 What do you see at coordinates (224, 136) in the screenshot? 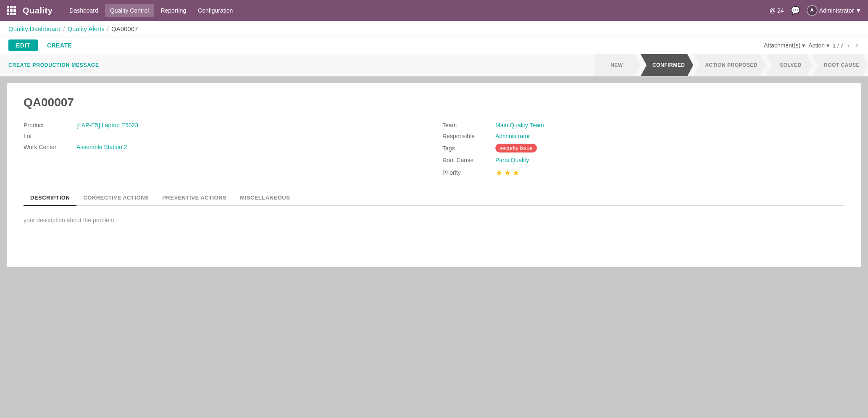
I see `field-lot: Lot` at bounding box center [224, 136].